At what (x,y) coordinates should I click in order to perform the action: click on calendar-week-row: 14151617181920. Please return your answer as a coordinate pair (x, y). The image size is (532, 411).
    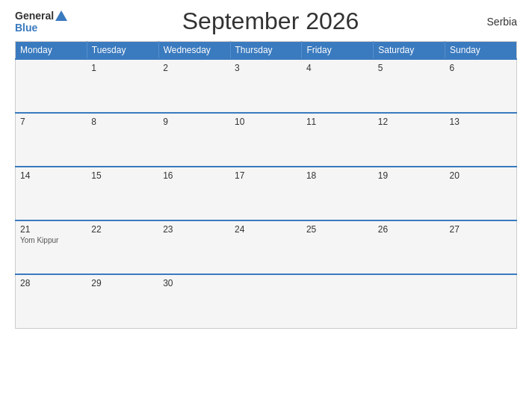
    Looking at the image, I should click on (266, 194).